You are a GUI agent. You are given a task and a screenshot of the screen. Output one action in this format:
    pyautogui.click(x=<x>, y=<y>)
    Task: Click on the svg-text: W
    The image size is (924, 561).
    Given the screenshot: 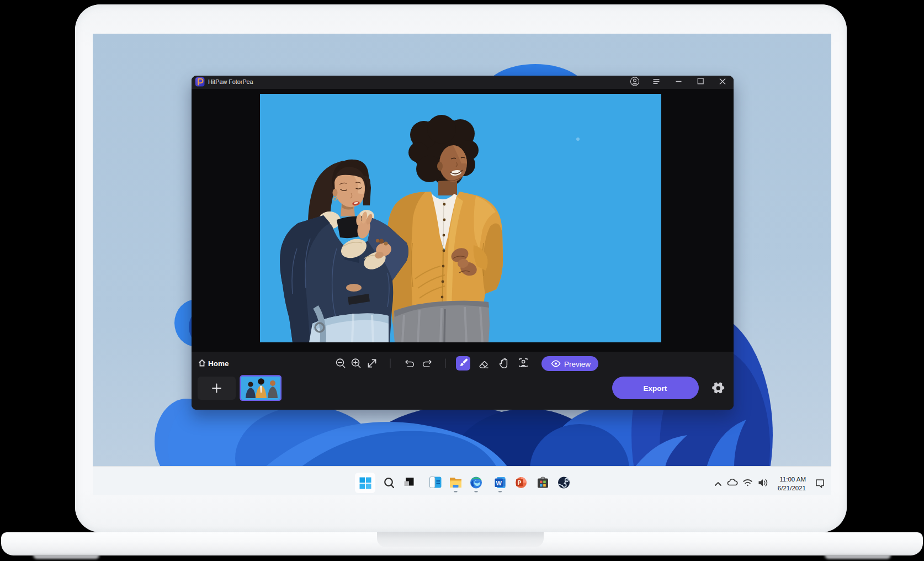 What is the action you would take?
    pyautogui.click(x=499, y=483)
    